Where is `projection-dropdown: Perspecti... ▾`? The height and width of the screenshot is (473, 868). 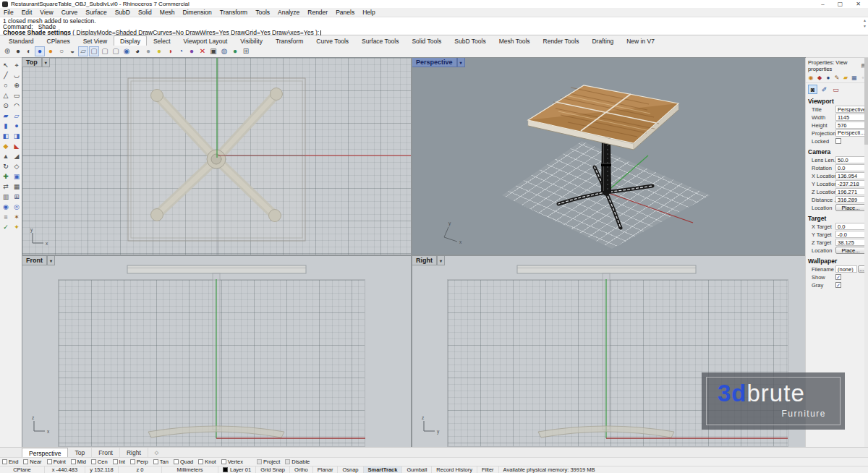 projection-dropdown: Perspecti... ▾ is located at coordinates (851, 133).